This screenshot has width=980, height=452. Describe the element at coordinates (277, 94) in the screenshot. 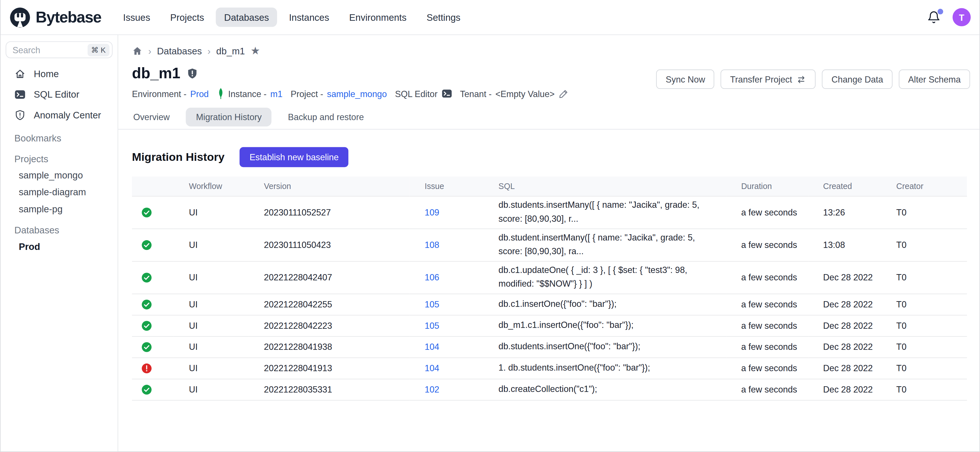

I see `instance-link: m1` at that location.